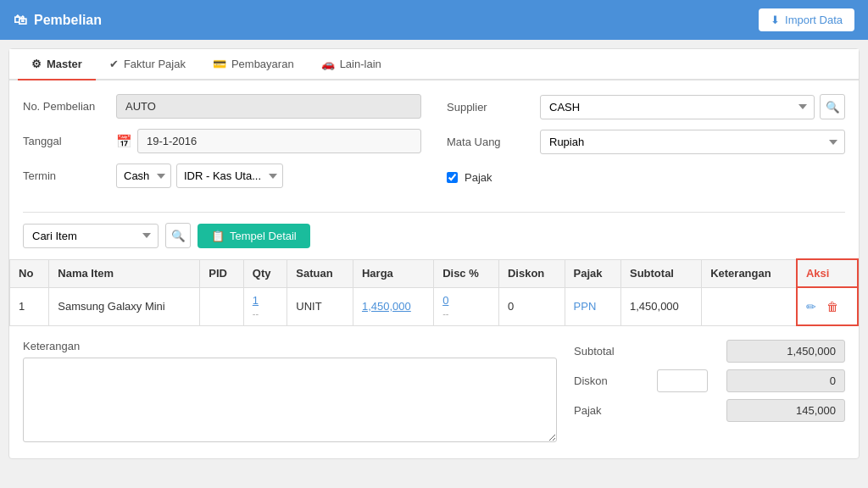 This screenshot has height=488, width=868. Describe the element at coordinates (466, 307) in the screenshot. I see `cell-disc: 0 --` at that location.